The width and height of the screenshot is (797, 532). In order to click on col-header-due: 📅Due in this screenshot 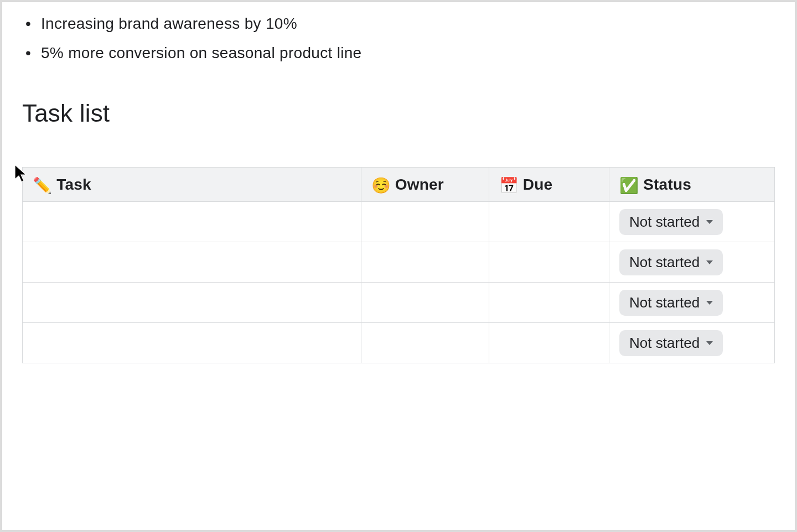, I will do `click(549, 185)`.